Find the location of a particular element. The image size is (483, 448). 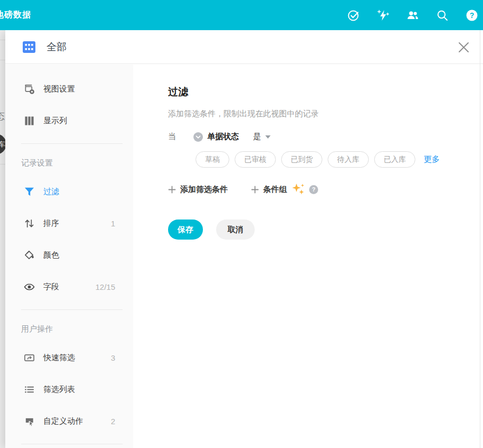

filter-funnel-icon is located at coordinates (30, 191).